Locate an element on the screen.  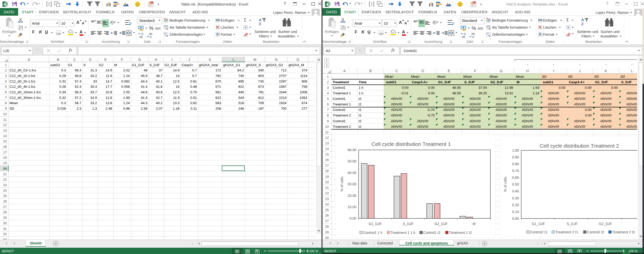
svg-text: 0.90 is located at coordinates (516, 157).